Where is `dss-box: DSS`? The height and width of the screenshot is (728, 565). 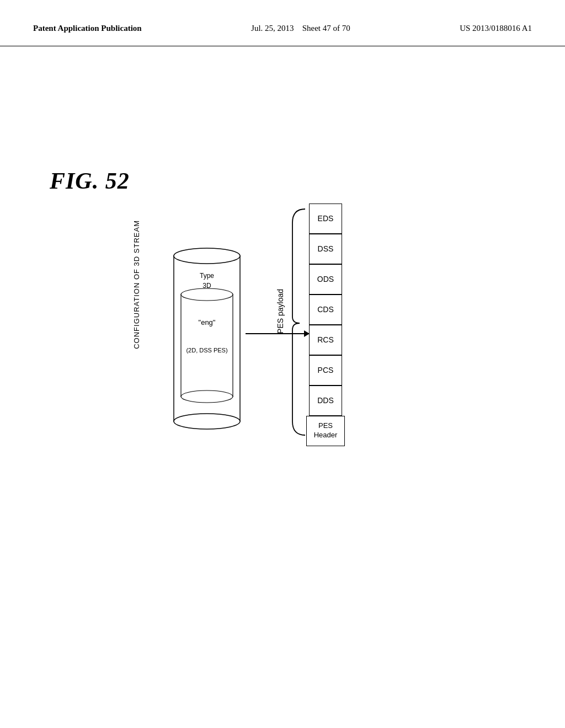 dss-box: DSS is located at coordinates (326, 249).